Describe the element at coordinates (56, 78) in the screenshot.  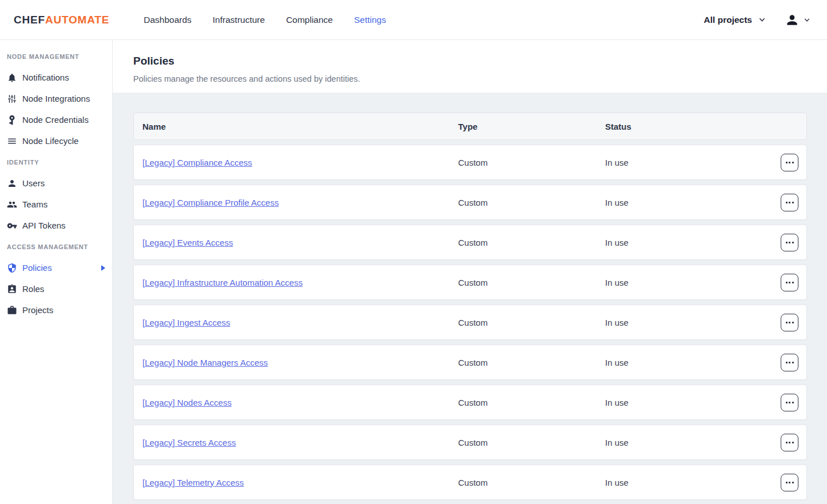
I see `sidebar-item-notifications: Notifications` at that location.